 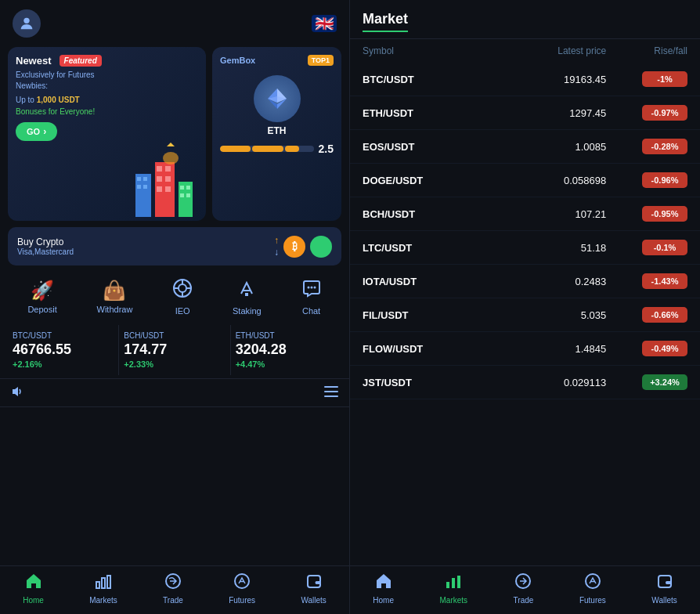 I want to click on change-ltc: -0.1%, so click(x=647, y=247).